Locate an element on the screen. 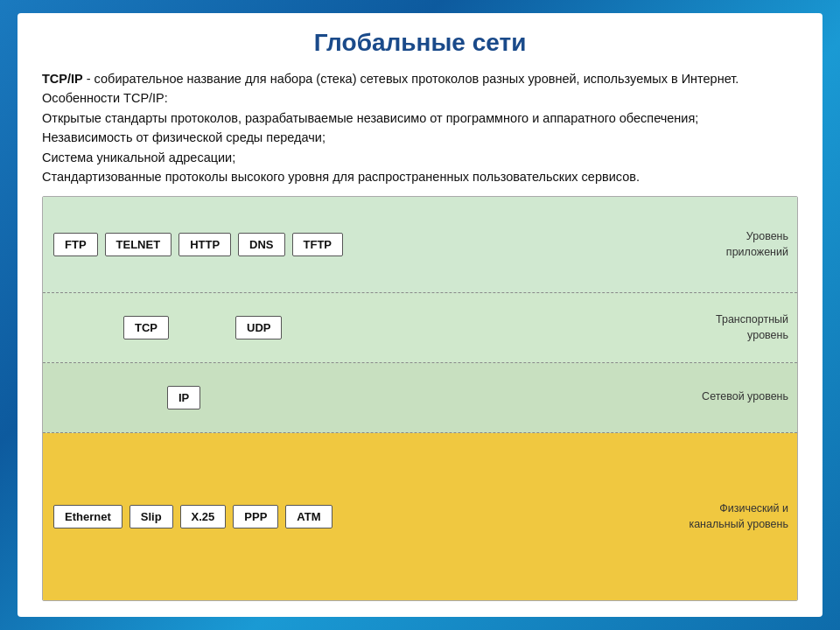  layer-network: IP Сетевой уровень is located at coordinates (420, 398).